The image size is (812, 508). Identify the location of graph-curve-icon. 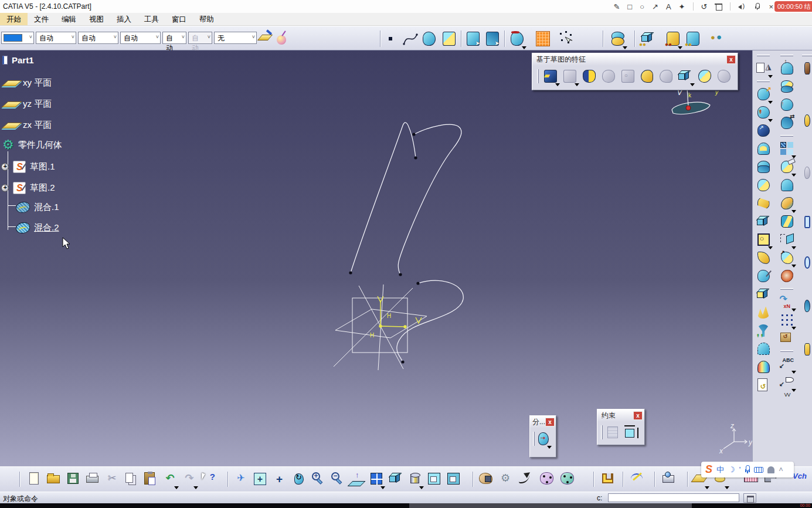
(637, 479).